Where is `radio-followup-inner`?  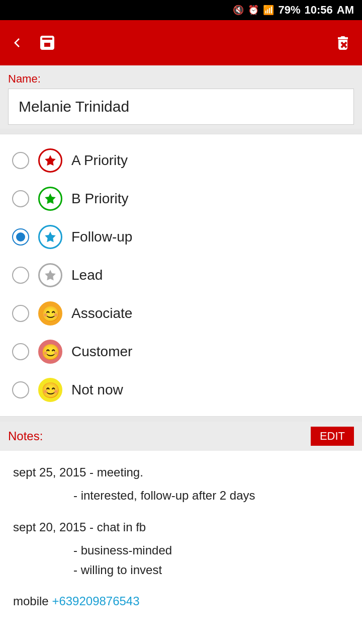 radio-followup-inner is located at coordinates (21, 237).